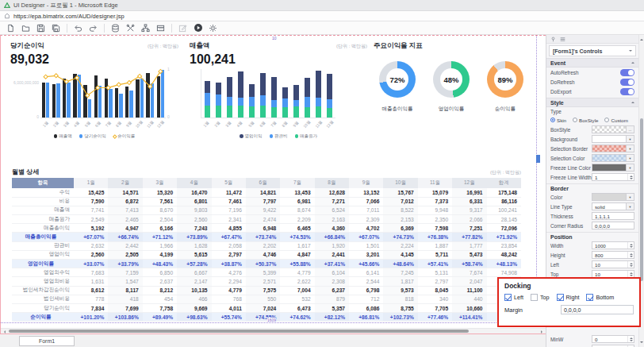  What do you see at coordinates (504, 192) in the screenshot?
I see `cell: 175,148` at bounding box center [504, 192].